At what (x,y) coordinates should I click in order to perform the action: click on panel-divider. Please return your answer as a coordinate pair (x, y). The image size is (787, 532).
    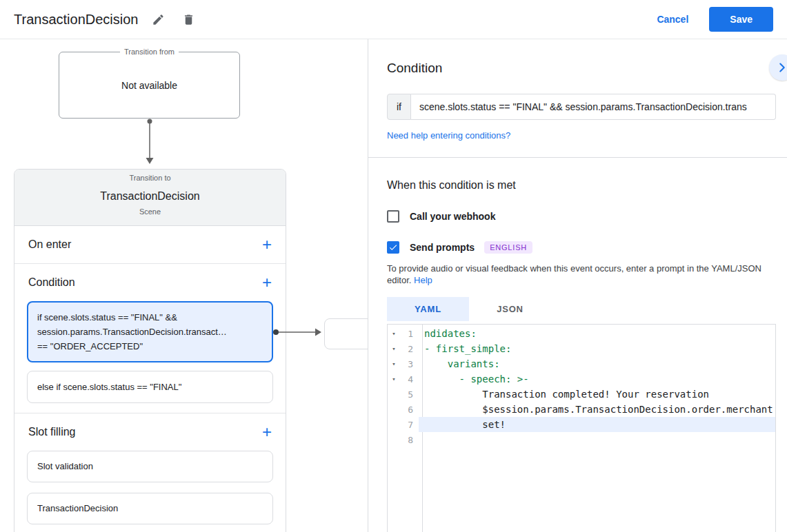
    Looking at the image, I should click on (578, 157).